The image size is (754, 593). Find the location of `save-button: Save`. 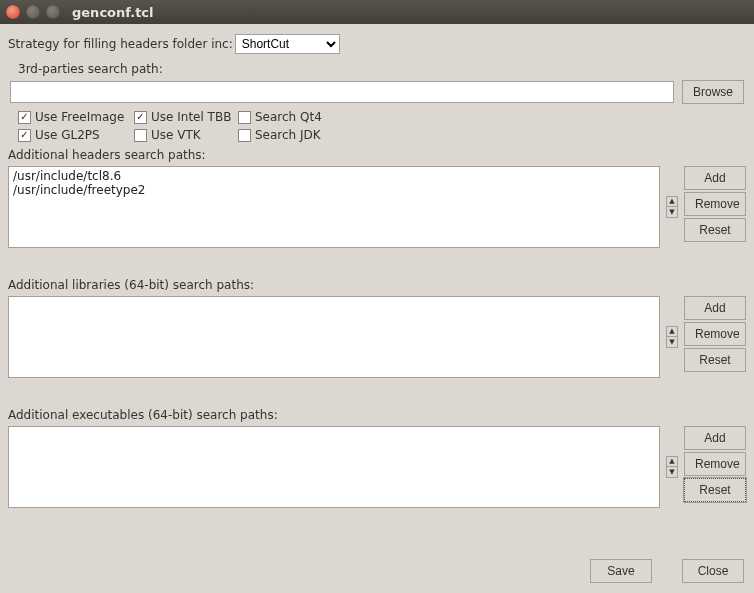

save-button: Save is located at coordinates (621, 571).